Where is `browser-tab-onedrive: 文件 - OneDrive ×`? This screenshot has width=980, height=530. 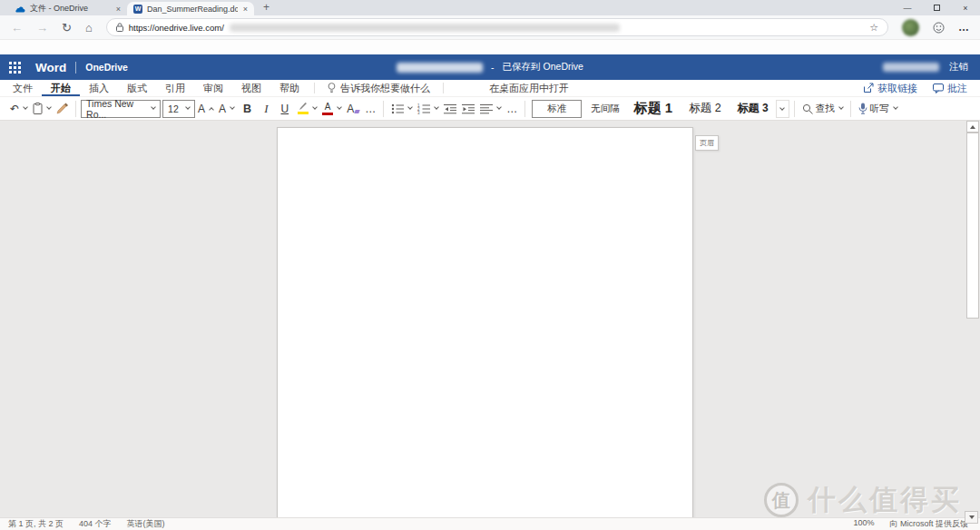 browser-tab-onedrive: 文件 - OneDrive × is located at coordinates (68, 9).